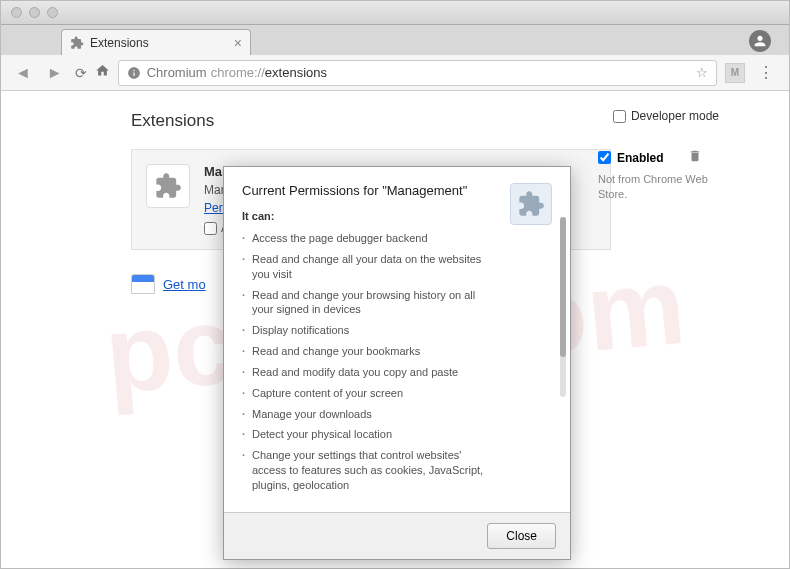  I want to click on permission-item: Manage your downloads, so click(369, 414).